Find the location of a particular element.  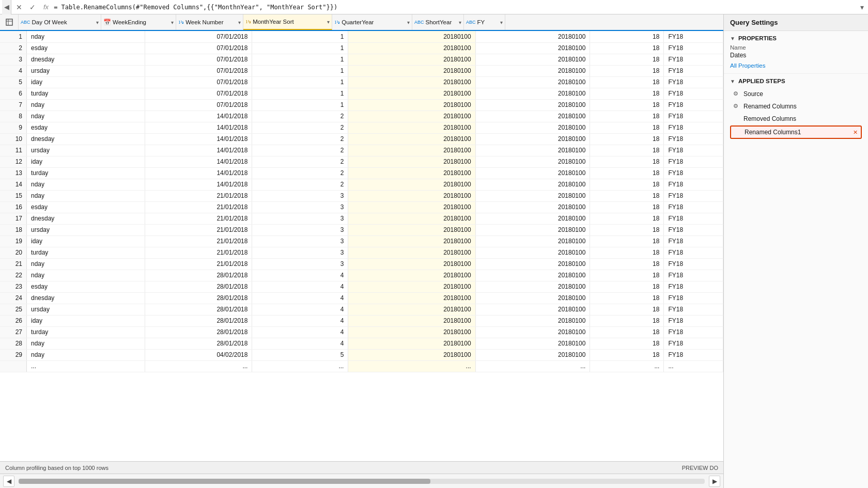

scroll-left-btn: ◀ is located at coordinates (9, 481).